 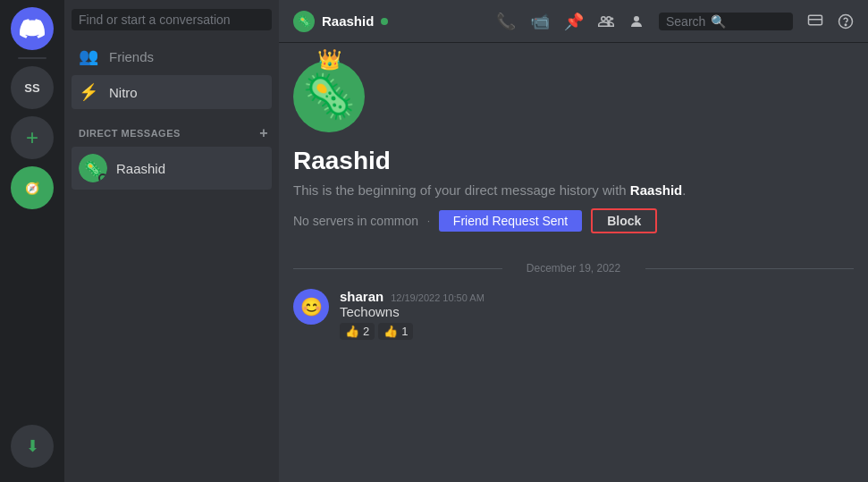 I want to click on user-server-icon: SS, so click(x=32, y=88).